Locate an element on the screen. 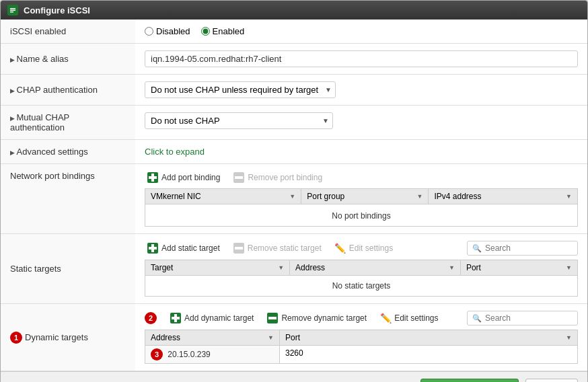  static-targets-table: Target ▼ Address ▼ is located at coordinates (361, 278).